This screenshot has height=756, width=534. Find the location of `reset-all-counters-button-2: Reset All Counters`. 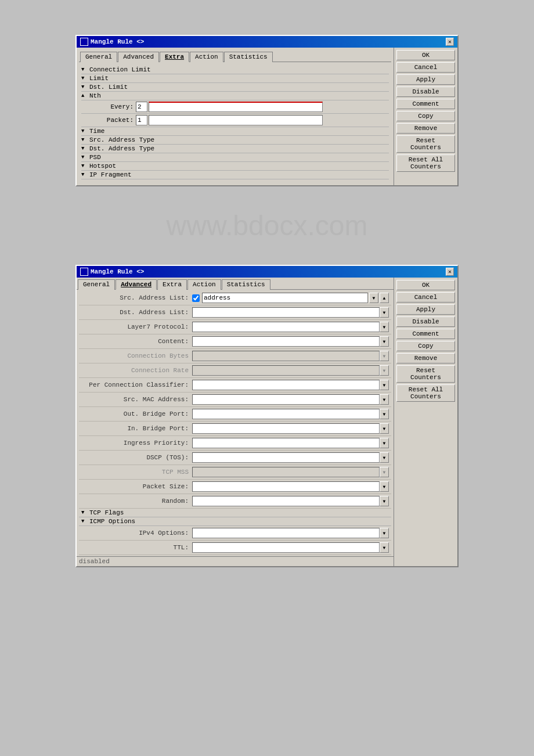

reset-all-counters-button-2: Reset All Counters is located at coordinates (426, 393).